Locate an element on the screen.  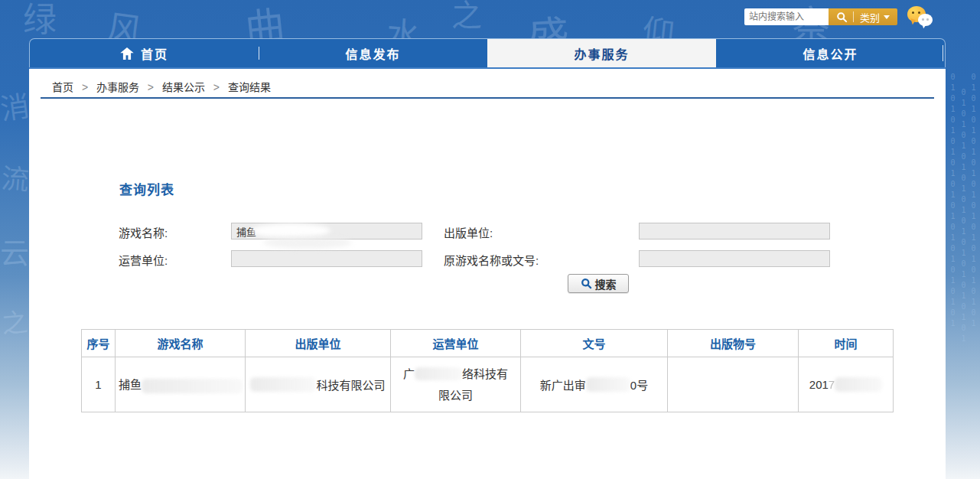
breadcrumb-services: 办事服务 is located at coordinates (118, 87).